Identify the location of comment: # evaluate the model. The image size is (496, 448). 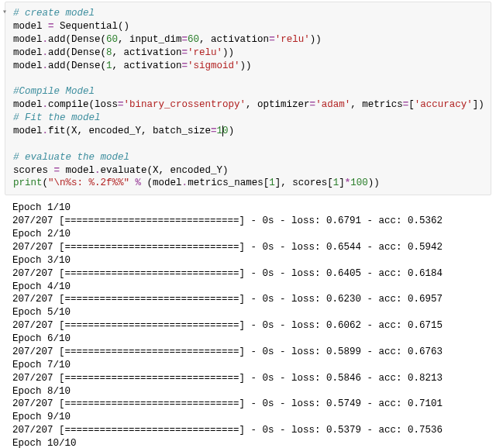
(71, 157).